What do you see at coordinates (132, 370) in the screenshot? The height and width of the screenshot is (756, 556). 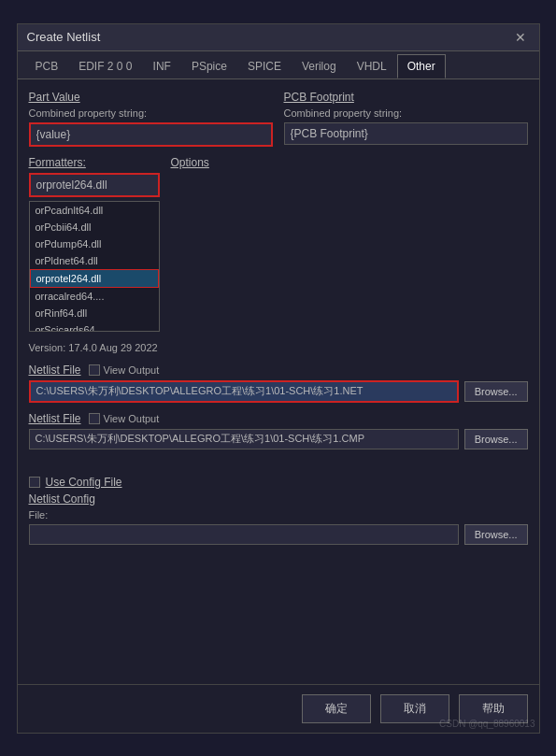 I see `view-output-1-text: View Output` at bounding box center [132, 370].